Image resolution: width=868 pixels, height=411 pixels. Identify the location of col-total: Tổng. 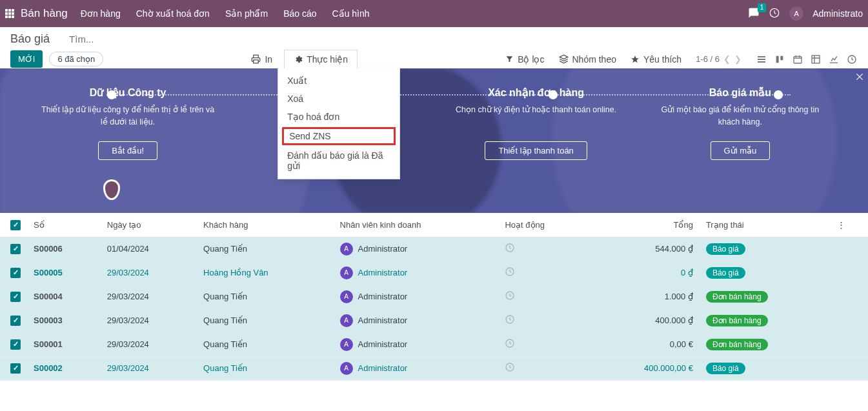
(645, 225).